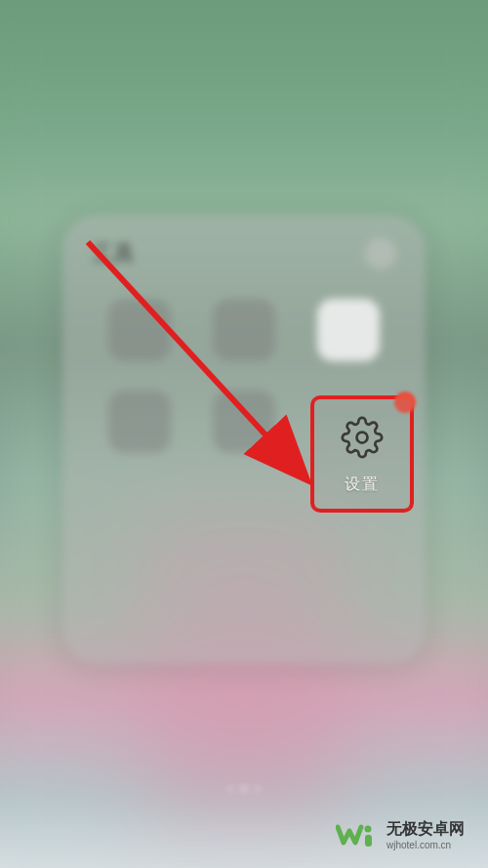 This screenshot has width=488, height=868. Describe the element at coordinates (357, 835) in the screenshot. I see `watermark-logo-icon` at that location.